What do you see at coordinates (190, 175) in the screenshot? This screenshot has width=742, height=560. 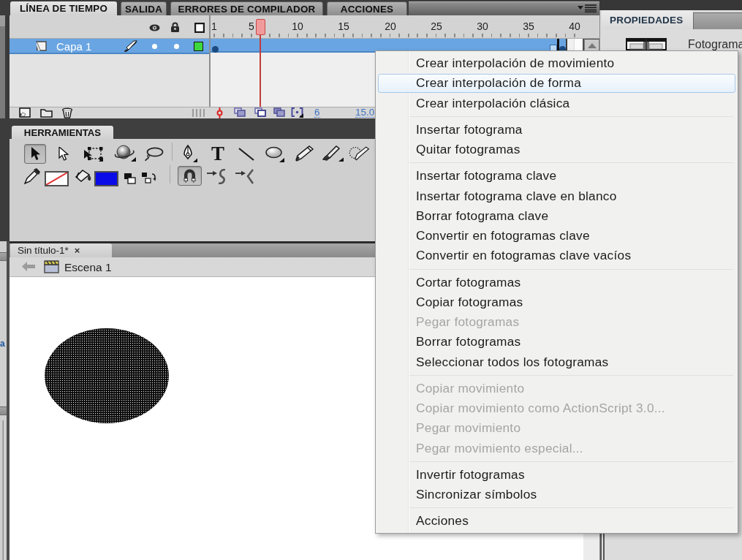 I see `magnet-icon` at bounding box center [190, 175].